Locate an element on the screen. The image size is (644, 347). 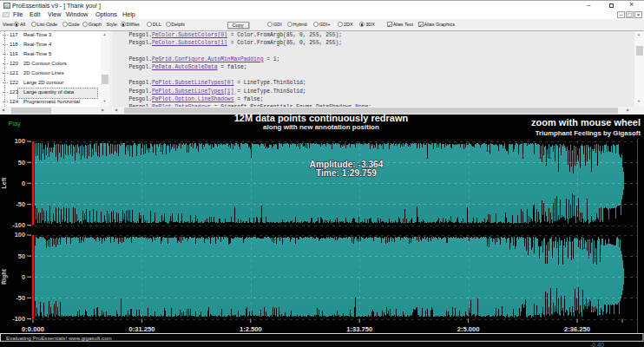
svg-text: Right is located at coordinates (4, 276).